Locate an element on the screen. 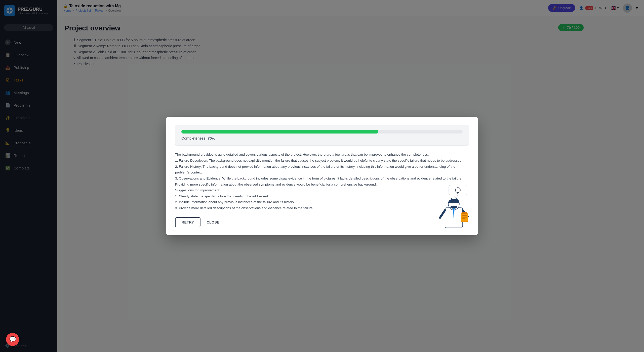 Image resolution: width=644 pixels, height=352 pixels. chat-button: 💬 is located at coordinates (13, 339).